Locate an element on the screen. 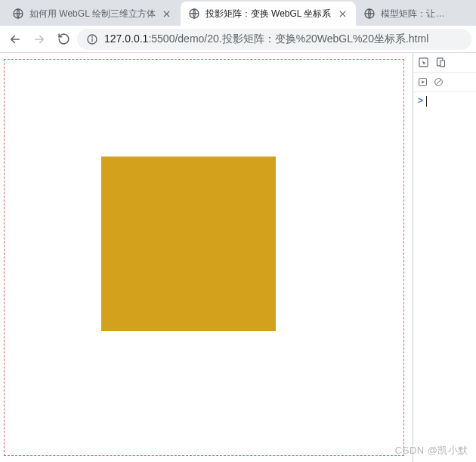 This screenshot has width=476, height=462. tab-2: 模型矩阵：让立方体旋 is located at coordinates (403, 14).